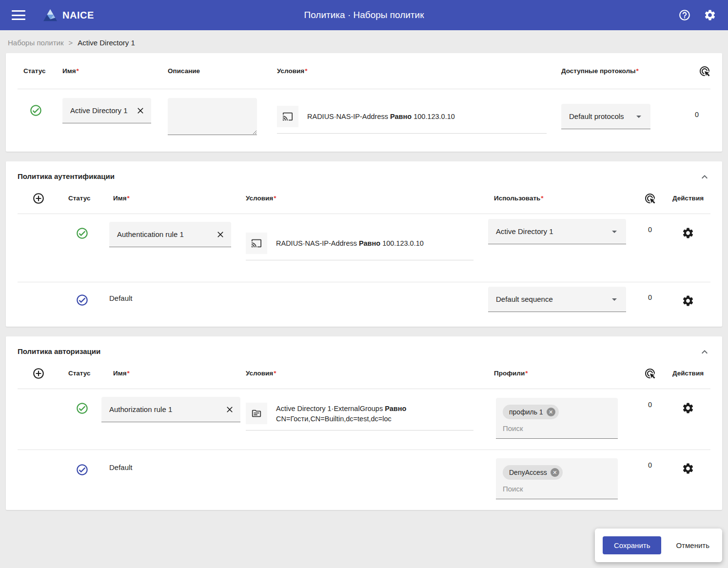 The image size is (728, 568). I want to click on brand-logo: NAICE, so click(68, 15).